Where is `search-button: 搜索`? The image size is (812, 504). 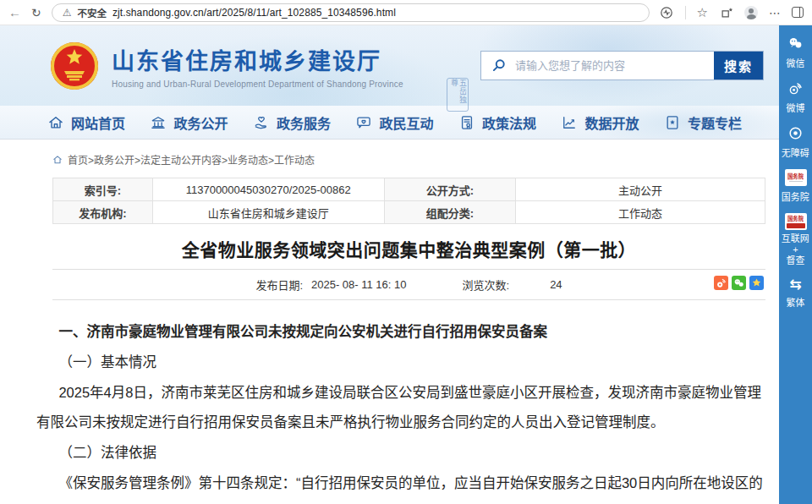
search-button: 搜索 is located at coordinates (738, 66).